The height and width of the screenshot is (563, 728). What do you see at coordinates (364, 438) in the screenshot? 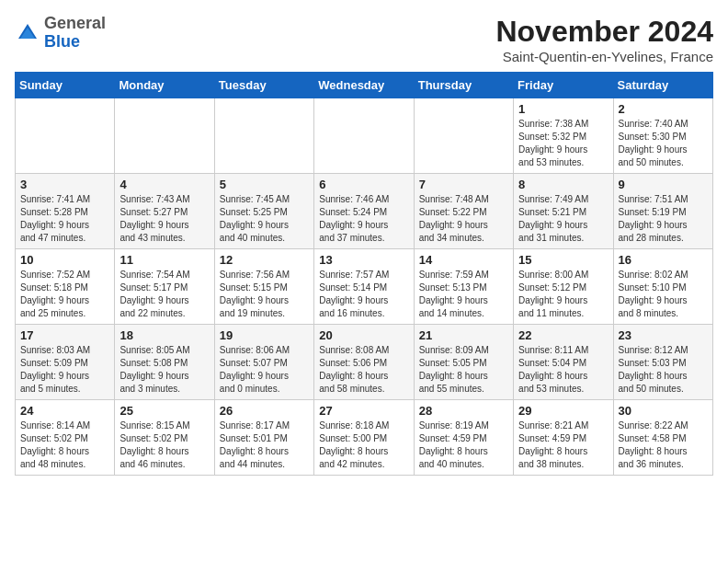
I see `calendar-week-row: 24Sunrise: 8:14 AM Sunset: 5:02 PM Dayli…` at bounding box center [364, 438].